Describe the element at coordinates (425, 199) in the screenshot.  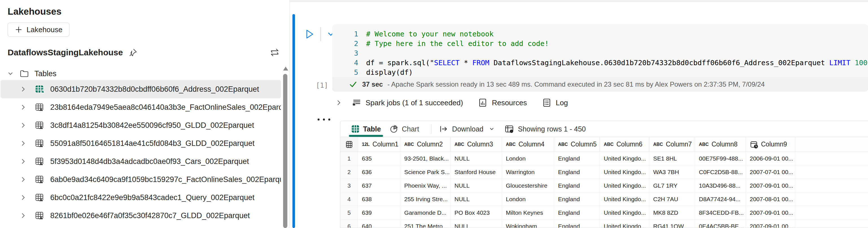
I see `grid-cell: 255 Irving Stre...` at that location.